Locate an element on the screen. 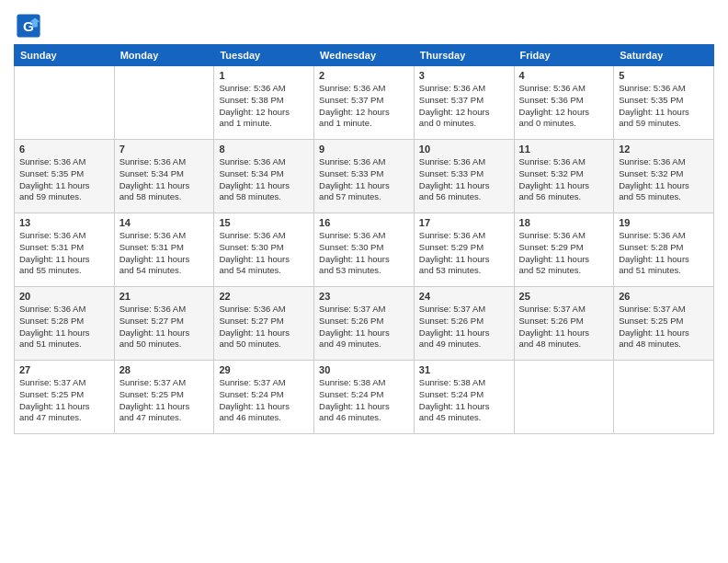  day-info: Sunrise: 5:36 AM Sunset: 5:35 PM Dayligh… is located at coordinates (664, 107).